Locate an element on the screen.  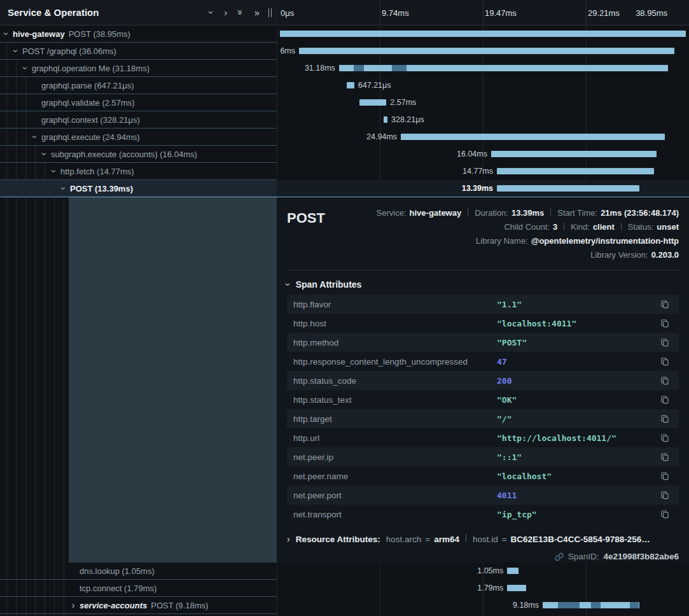
span-timeline-cell: 13.39ms is located at coordinates (483, 188).